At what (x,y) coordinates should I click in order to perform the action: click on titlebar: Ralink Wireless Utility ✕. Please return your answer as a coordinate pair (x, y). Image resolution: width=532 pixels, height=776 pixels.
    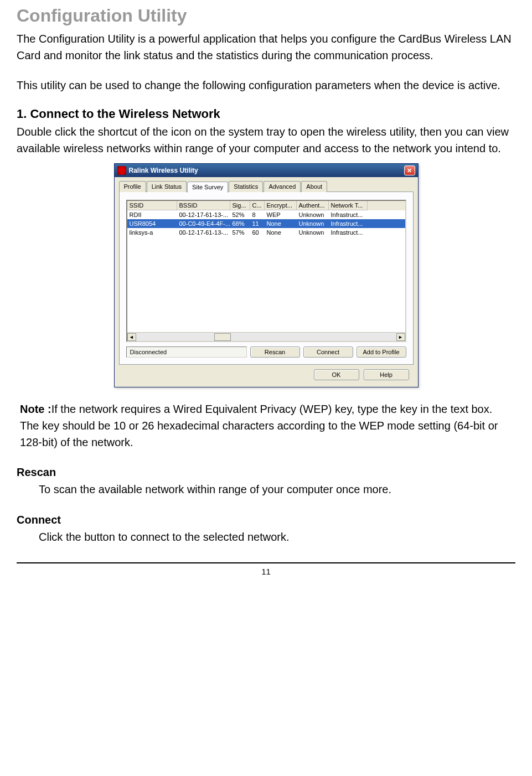
    Looking at the image, I should click on (266, 170).